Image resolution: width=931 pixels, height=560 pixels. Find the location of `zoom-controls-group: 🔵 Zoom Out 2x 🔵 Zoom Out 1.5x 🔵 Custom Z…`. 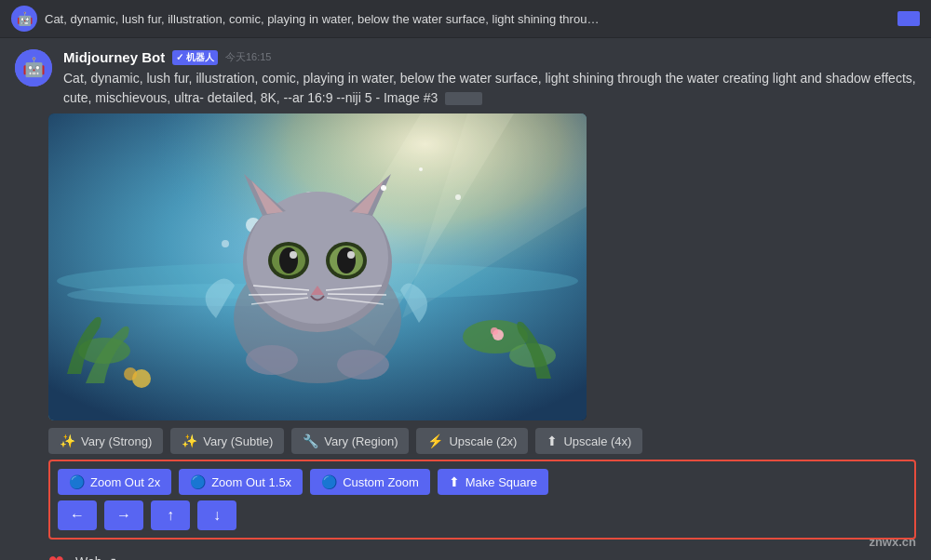

zoom-controls-group: 🔵 Zoom Out 2x 🔵 Zoom Out 1.5x 🔵 Custom Z… is located at coordinates (482, 500).